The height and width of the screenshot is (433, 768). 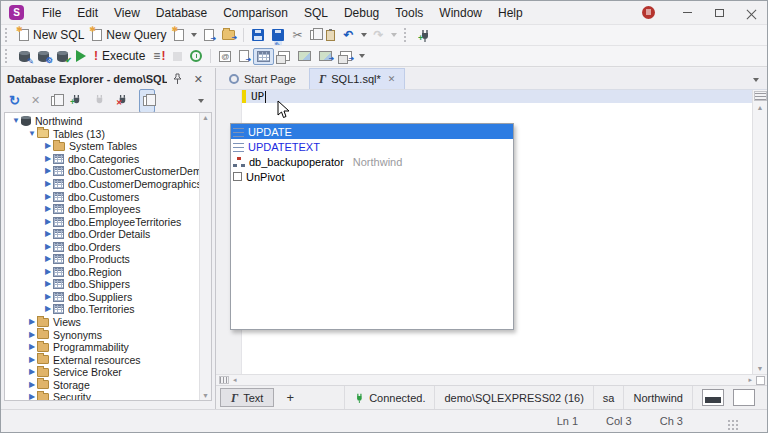 I want to click on scroll-left-icon: ◂, so click(x=235, y=380).